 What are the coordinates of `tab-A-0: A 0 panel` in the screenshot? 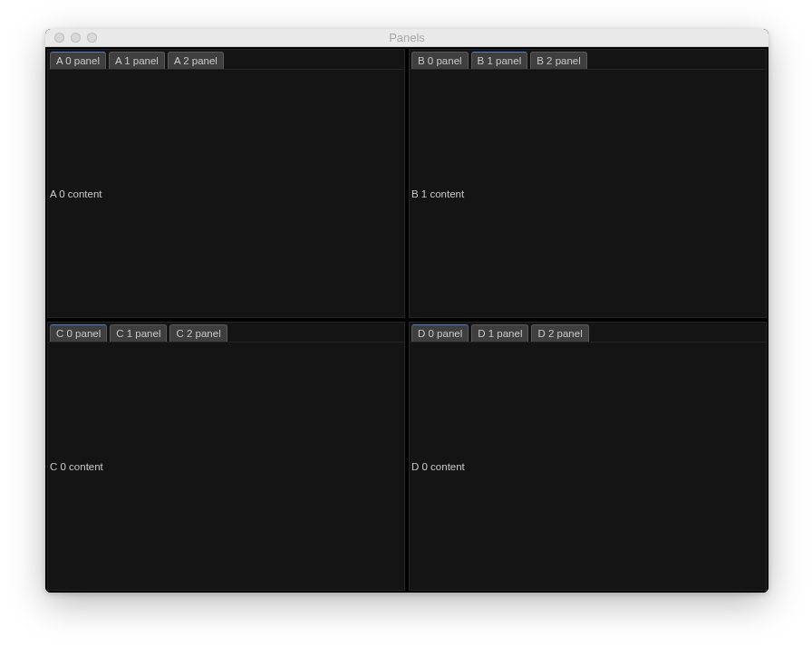 It's located at (78, 60).